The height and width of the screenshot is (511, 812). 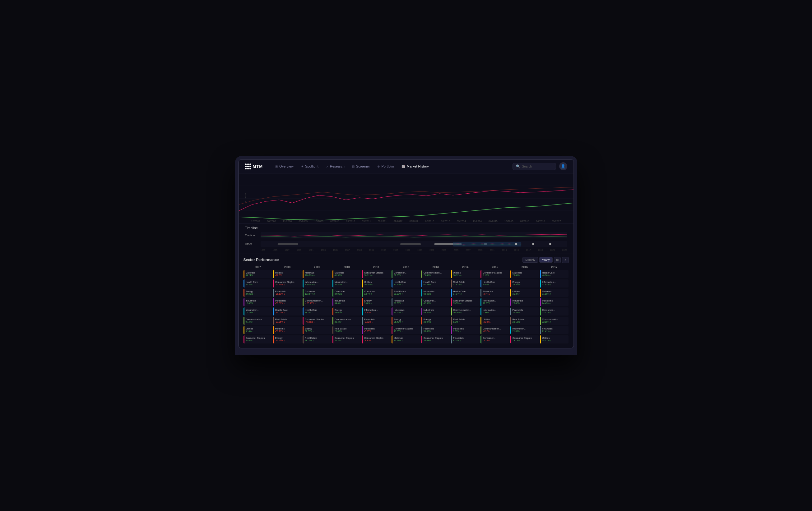 I want to click on sector-cell-2012-7: Materials16.79%, so click(x=406, y=340).